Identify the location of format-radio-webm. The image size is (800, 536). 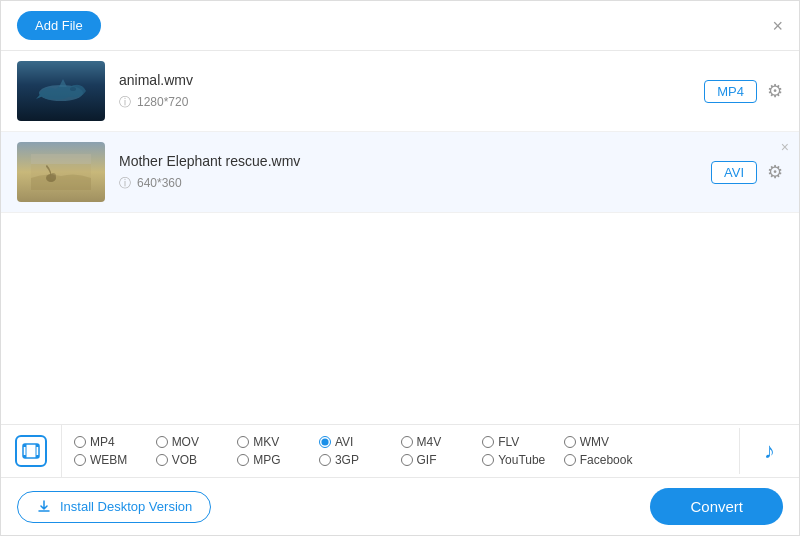
(80, 460).